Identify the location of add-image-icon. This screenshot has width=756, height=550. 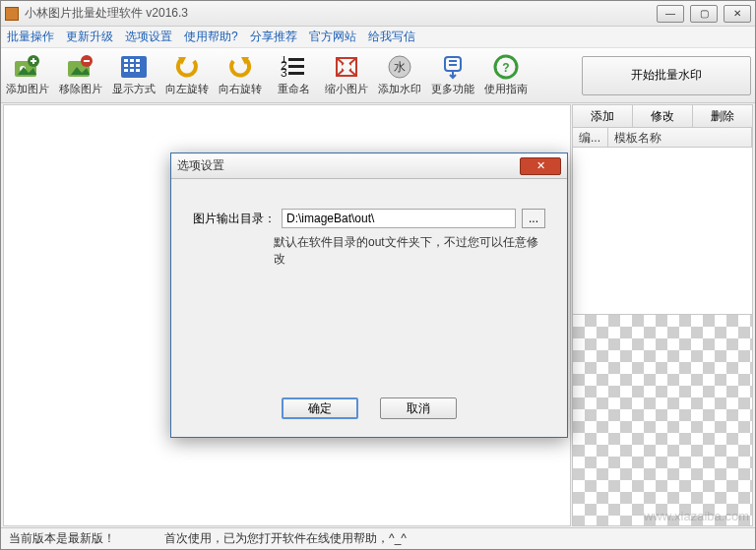
(28, 67).